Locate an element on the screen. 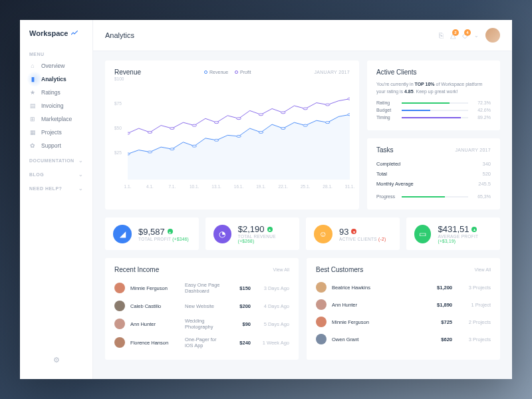 The image size is (532, 399). nav-icon: ⌂ is located at coordinates (33, 66).